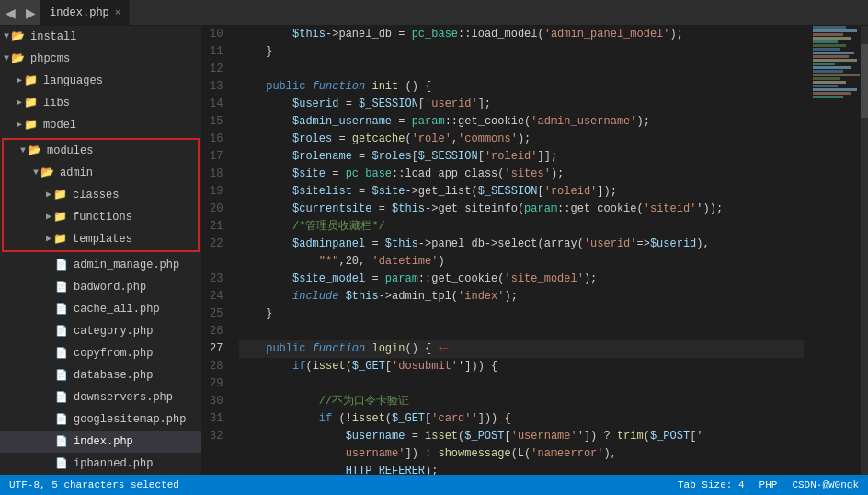 The height and width of the screenshot is (495, 868). What do you see at coordinates (76, 173) in the screenshot?
I see `tree-label-admin: admin` at bounding box center [76, 173].